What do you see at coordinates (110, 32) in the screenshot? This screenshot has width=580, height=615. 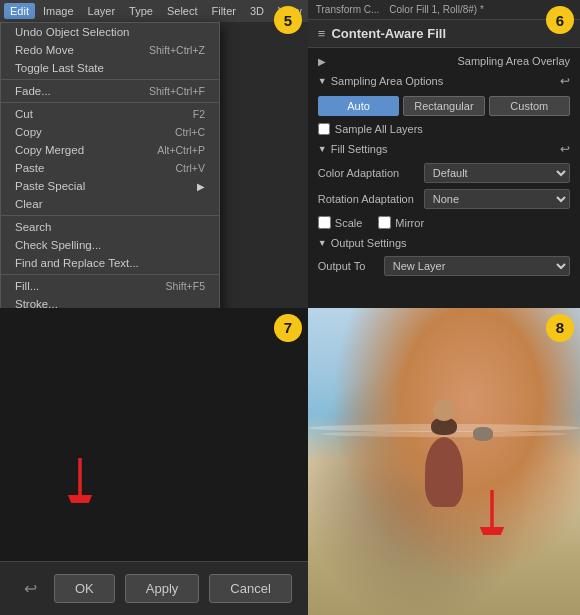 I see `menu-undo: Undo Object Selection` at bounding box center [110, 32].